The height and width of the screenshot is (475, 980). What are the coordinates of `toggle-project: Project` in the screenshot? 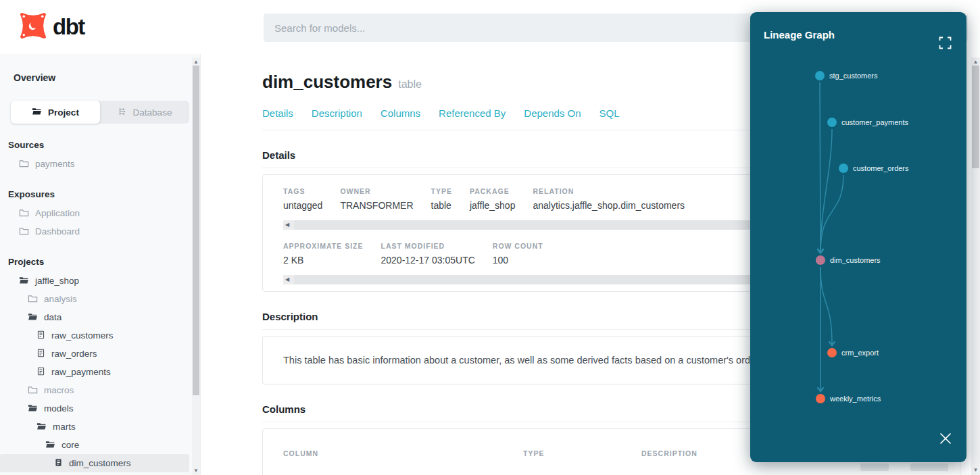 It's located at (55, 112).